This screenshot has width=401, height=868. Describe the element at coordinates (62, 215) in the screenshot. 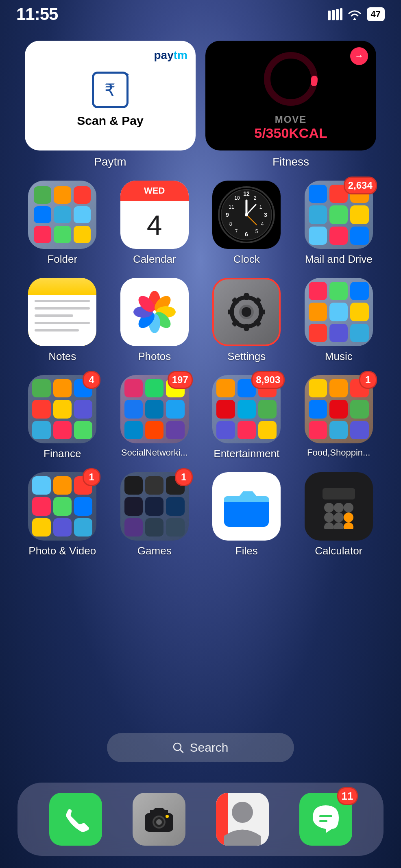

I see `folder-icon` at that location.